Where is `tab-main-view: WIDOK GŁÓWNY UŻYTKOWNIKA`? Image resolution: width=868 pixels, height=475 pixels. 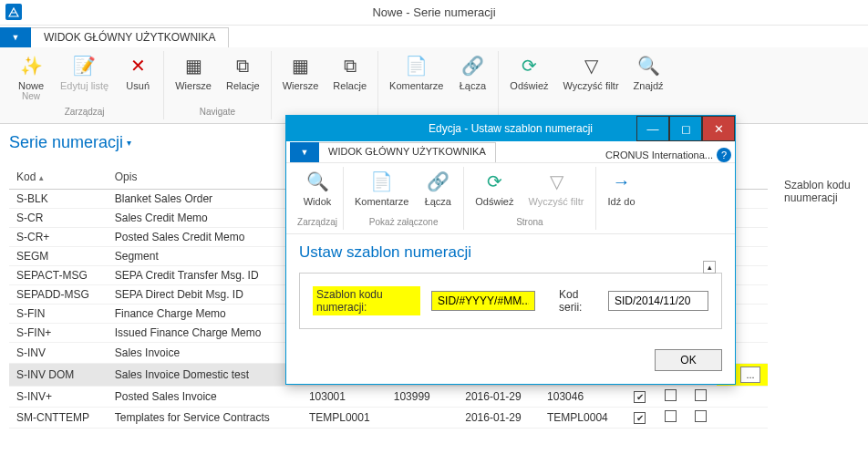 tab-main-view: WIDOK GŁÓWNY UŻYTKOWNIKA is located at coordinates (129, 37).